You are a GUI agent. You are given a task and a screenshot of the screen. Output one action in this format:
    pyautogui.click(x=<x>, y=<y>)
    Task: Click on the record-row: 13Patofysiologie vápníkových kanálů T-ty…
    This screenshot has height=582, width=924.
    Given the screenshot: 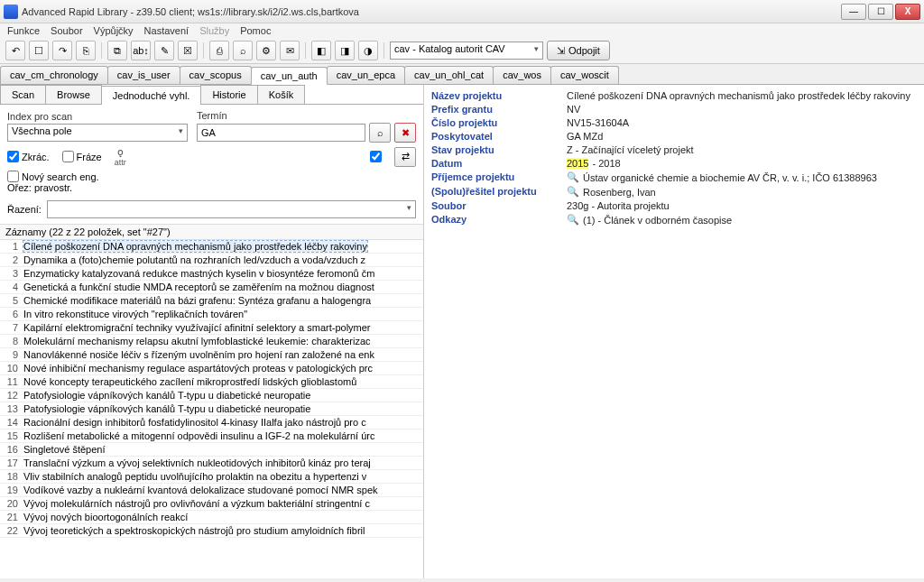 What is the action you would take?
    pyautogui.click(x=211, y=410)
    